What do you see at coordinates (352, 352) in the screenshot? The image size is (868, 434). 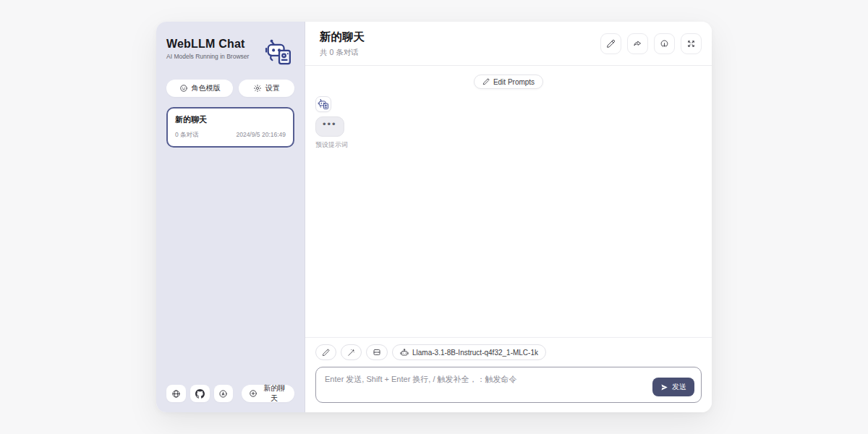 I see `shortcut-prompts-button` at bounding box center [352, 352].